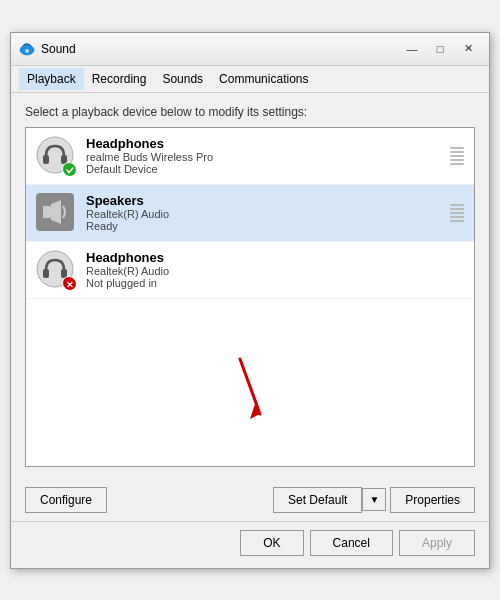 The image size is (500, 600). What do you see at coordinates (268, 169) in the screenshot?
I see `device-status-1: Default Device` at bounding box center [268, 169].